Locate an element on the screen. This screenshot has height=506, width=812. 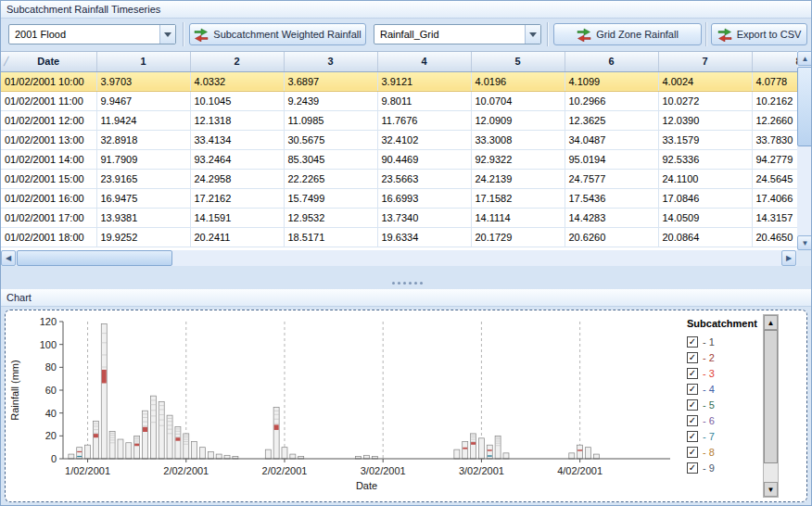
table-cell: 19.6334 is located at coordinates (425, 237).